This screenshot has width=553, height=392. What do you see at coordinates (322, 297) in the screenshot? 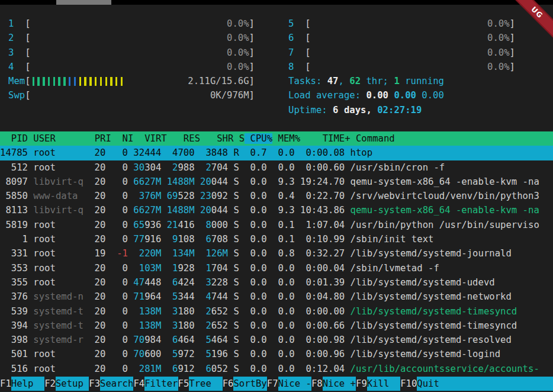
I see `col-time: 0:04.80` at bounding box center [322, 297].